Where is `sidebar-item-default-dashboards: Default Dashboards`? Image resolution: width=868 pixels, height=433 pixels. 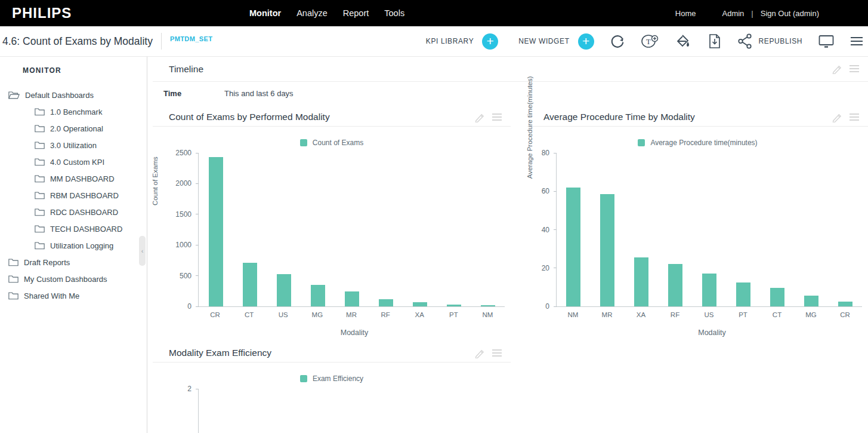 sidebar-item-default-dashboards: Default Dashboards is located at coordinates (73, 95).